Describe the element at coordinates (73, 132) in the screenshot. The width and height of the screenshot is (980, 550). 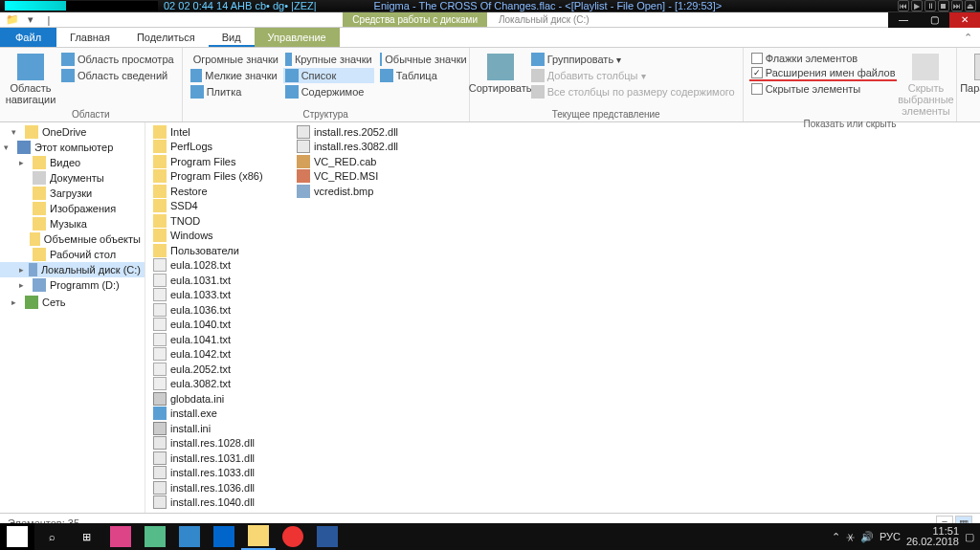
I see `tree-item: ▾OneDrive` at that location.